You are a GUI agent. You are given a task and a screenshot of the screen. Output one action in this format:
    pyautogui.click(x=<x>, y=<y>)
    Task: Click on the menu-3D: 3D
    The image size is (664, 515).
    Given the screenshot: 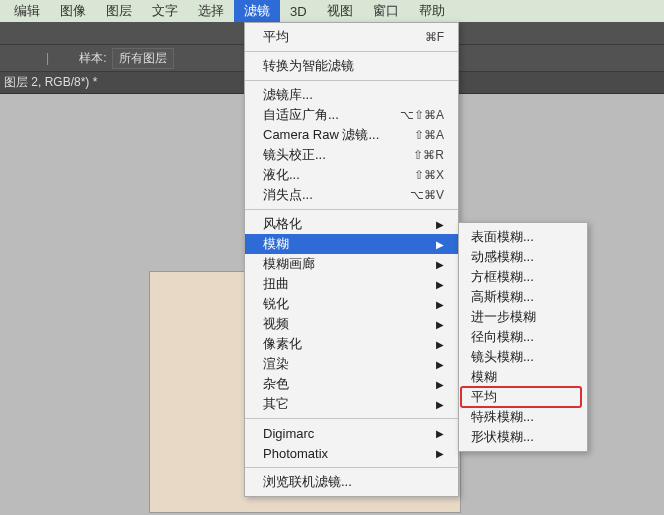 What is the action you would take?
    pyautogui.click(x=298, y=12)
    